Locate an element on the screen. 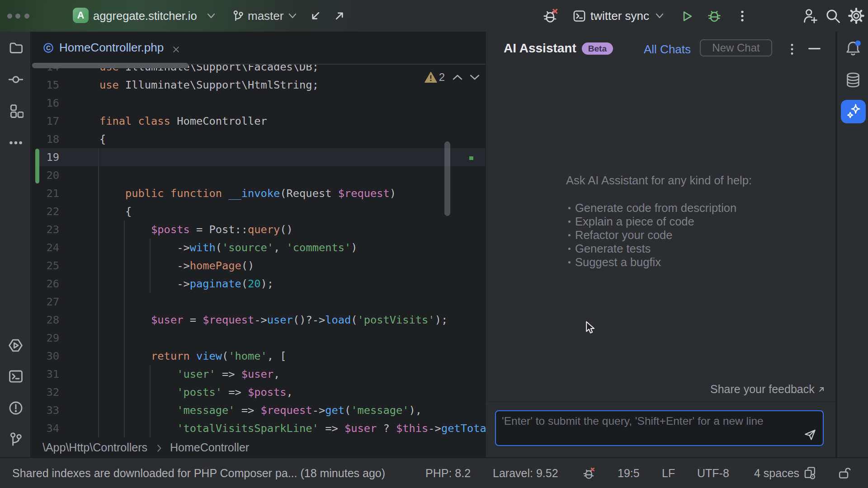 This screenshot has height=488, width=868. laravel-version-widget: Laravel: 9.52 is located at coordinates (525, 473).